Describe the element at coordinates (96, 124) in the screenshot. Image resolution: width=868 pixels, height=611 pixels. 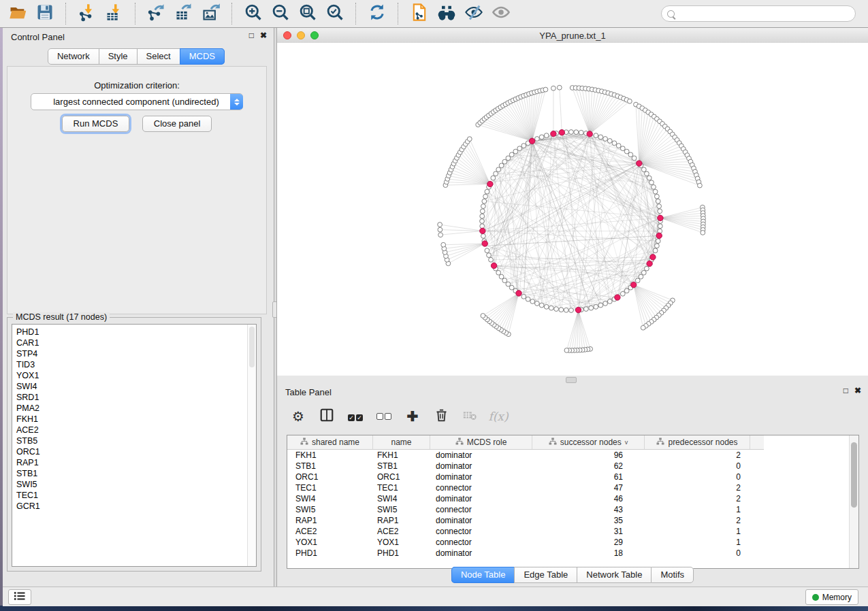
I see `run-mcds-button: Run MCDS` at that location.